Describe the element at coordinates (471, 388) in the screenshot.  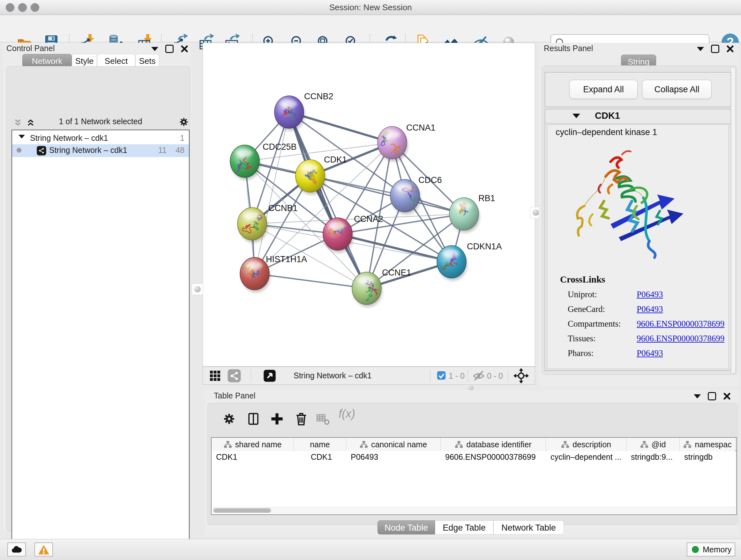
I see `horizontal-splitter-handle` at that location.